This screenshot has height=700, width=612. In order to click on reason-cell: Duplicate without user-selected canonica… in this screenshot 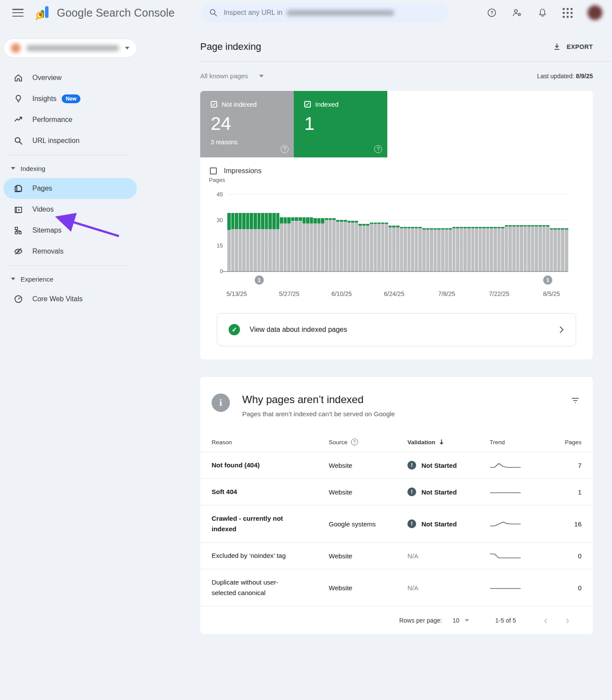, I will do `click(249, 588)`.